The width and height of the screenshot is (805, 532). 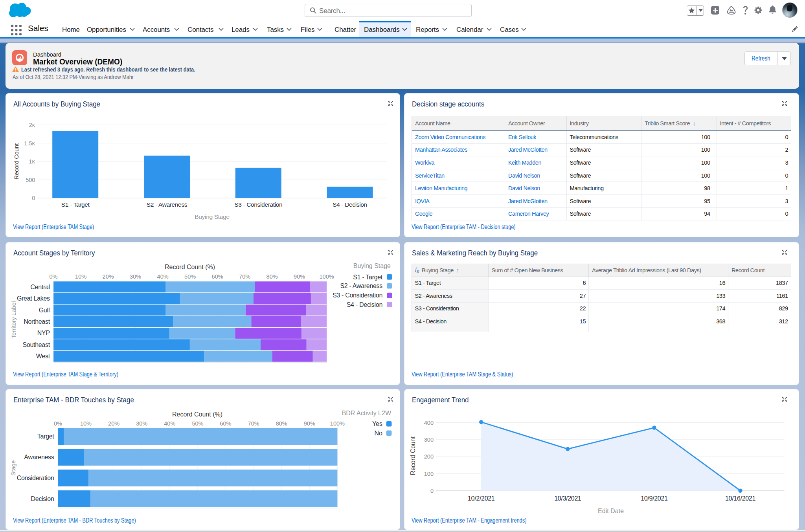 I want to click on svg-text: West, so click(x=43, y=356).